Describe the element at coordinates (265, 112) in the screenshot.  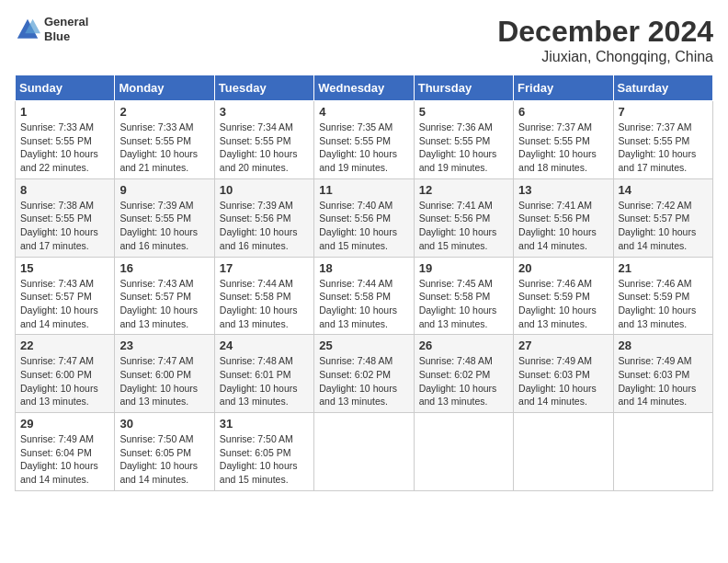
I see `day-number: 3` at that location.